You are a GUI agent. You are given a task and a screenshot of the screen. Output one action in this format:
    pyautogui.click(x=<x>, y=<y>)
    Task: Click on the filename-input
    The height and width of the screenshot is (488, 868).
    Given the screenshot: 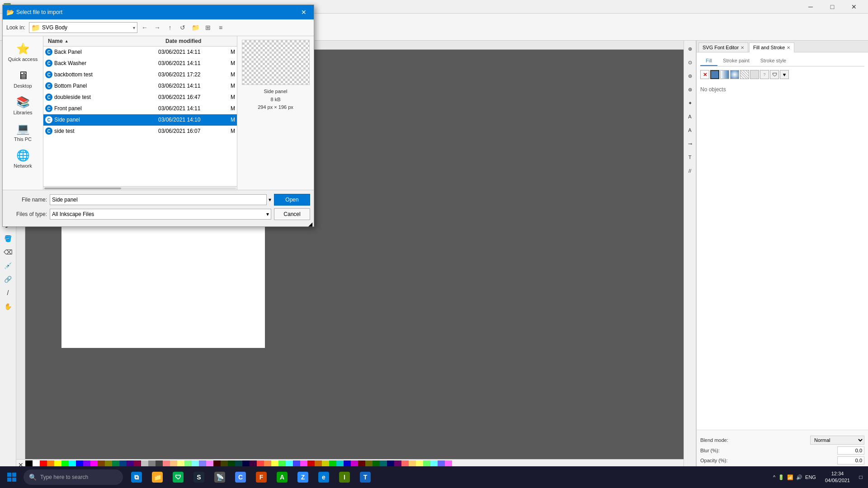 What is the action you would take?
    pyautogui.click(x=158, y=200)
    